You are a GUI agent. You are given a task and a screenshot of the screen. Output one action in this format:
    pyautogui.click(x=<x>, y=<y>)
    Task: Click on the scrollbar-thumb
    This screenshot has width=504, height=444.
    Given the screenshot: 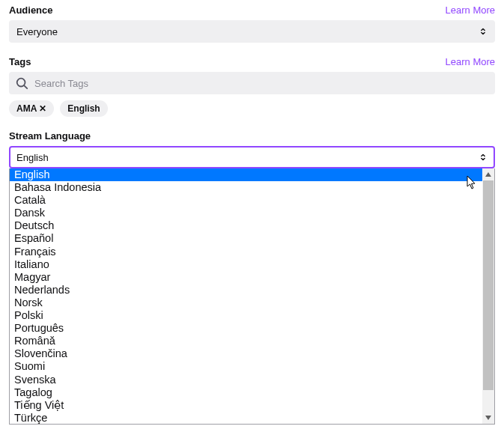 What is the action you would take?
    pyautogui.click(x=488, y=285)
    